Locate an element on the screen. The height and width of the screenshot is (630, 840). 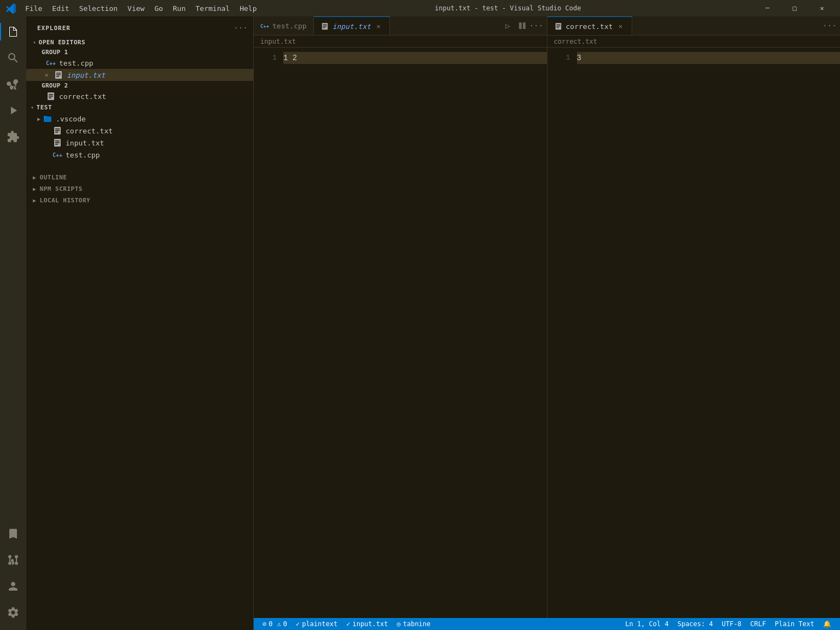
open-editors-header: ▾ OPEN EDITORS is located at coordinates (140, 43).